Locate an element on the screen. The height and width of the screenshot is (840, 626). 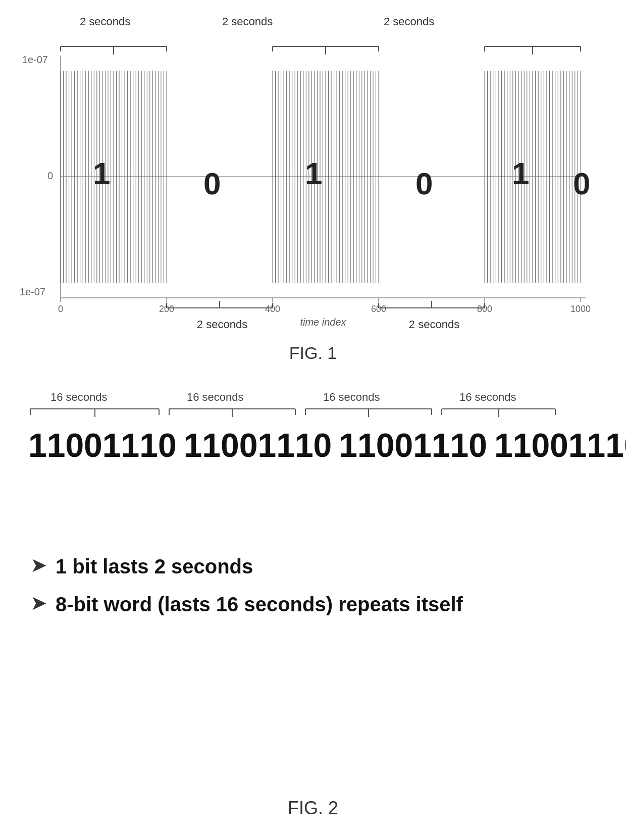
svg-text: -1e-07 is located at coordinates (33, 292).